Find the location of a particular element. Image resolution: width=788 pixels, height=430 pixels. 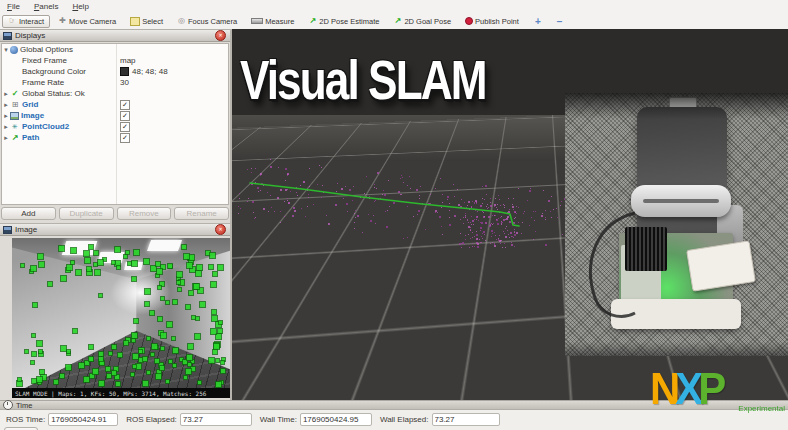

tool-button-focus-camera: Focus Camera is located at coordinates (207, 22).